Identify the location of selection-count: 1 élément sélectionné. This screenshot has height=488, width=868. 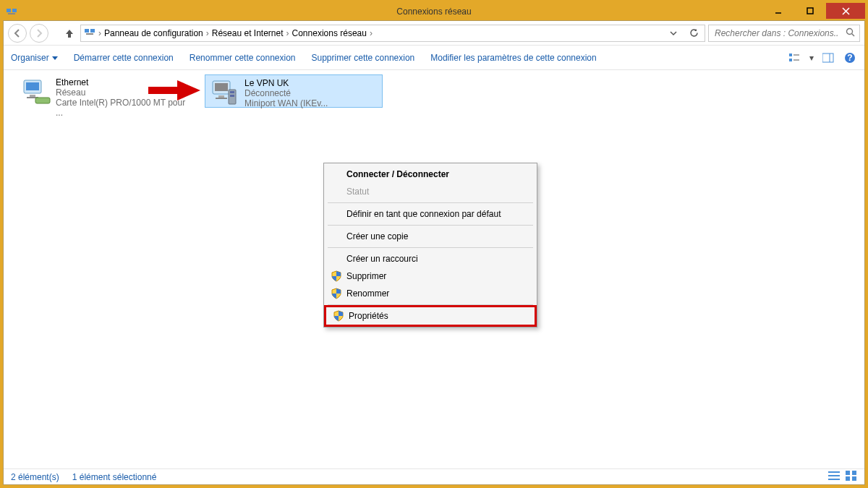
(114, 477).